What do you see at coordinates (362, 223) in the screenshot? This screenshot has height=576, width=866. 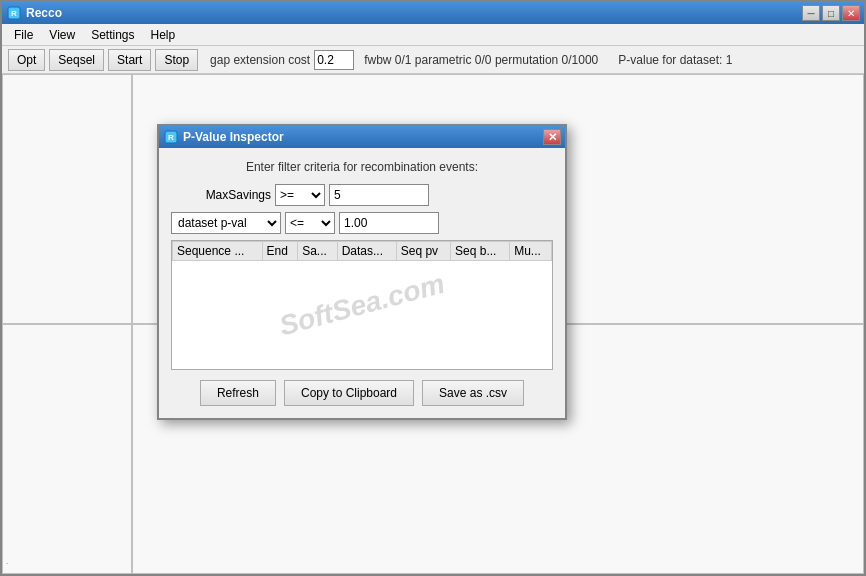 I see `filter-row-2: dataset p-val seq p-val MaxSavings <= >=…` at bounding box center [362, 223].